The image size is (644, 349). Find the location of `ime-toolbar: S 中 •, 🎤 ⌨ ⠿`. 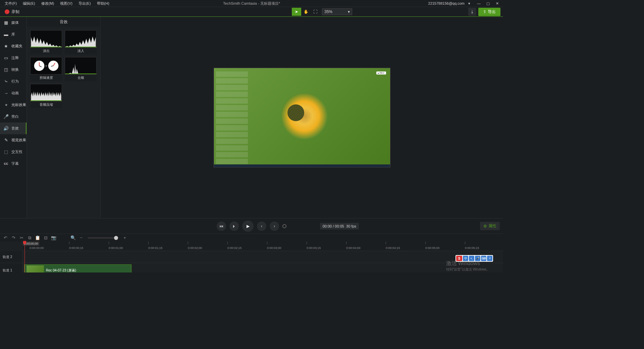

ime-toolbar: S 中 •, 🎤 ⌨ ⠿ is located at coordinates (474, 258).